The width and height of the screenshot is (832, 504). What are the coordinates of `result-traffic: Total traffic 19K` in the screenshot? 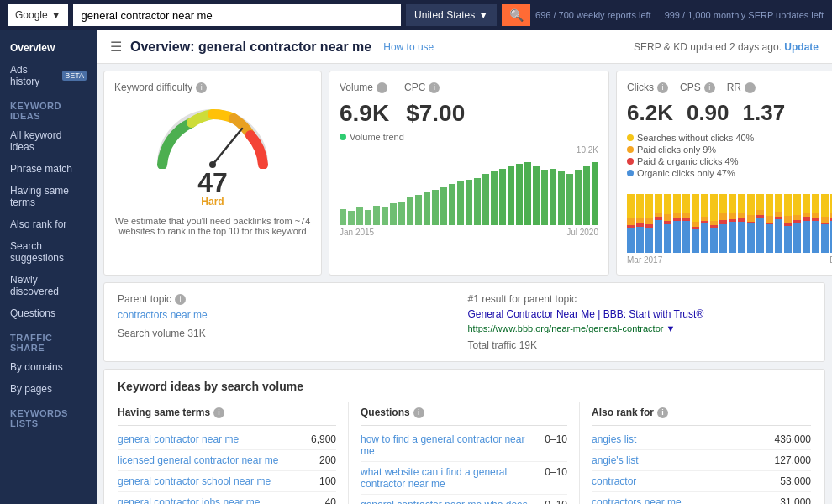 It's located at (640, 345).